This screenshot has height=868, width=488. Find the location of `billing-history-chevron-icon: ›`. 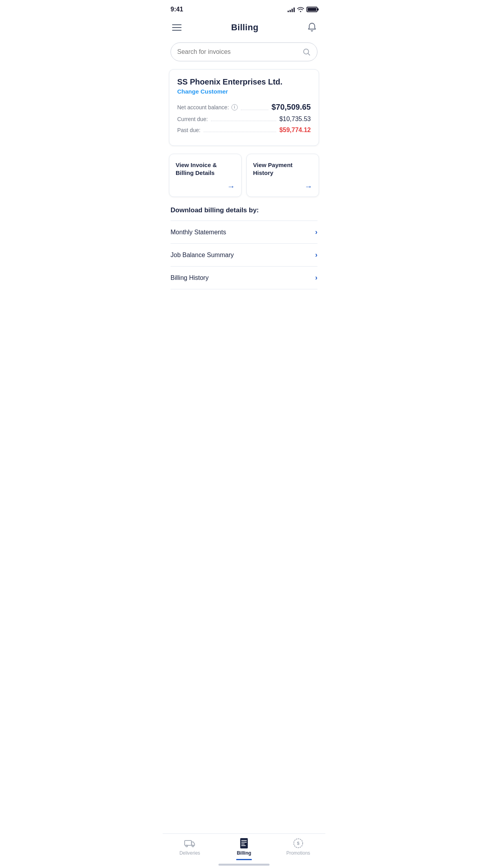

billing-history-chevron-icon: › is located at coordinates (316, 278).